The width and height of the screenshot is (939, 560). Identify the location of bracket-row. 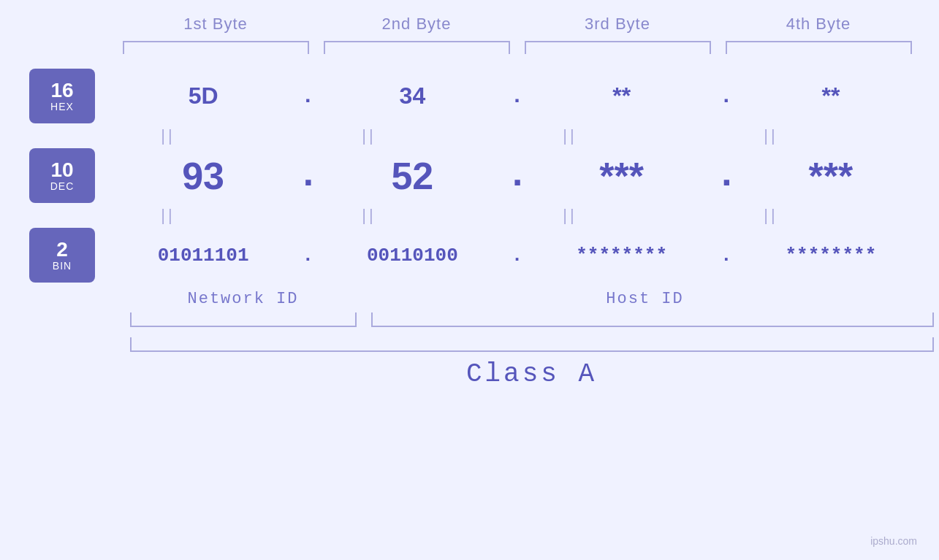
(517, 47).